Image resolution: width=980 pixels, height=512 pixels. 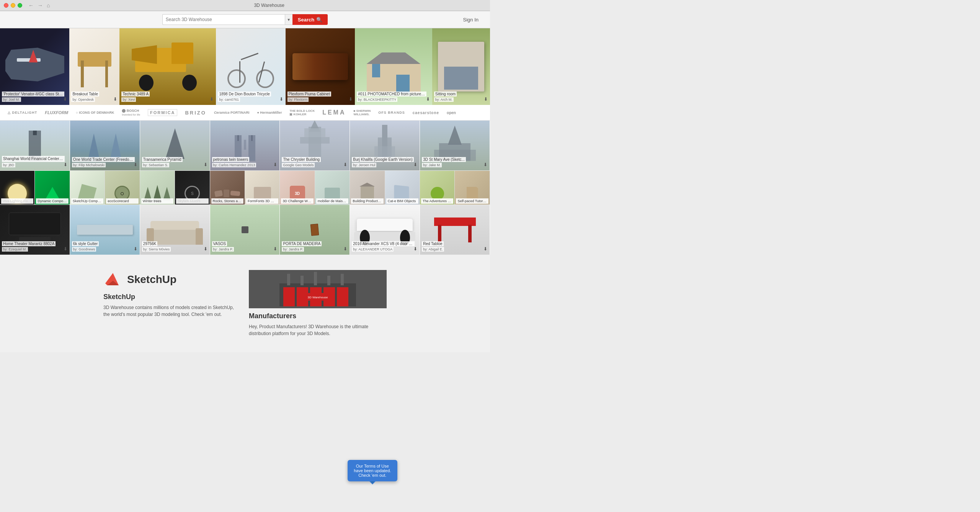 I want to click on product-item-3: VASOS by: Jandra P. ⬇, so click(x=245, y=230).